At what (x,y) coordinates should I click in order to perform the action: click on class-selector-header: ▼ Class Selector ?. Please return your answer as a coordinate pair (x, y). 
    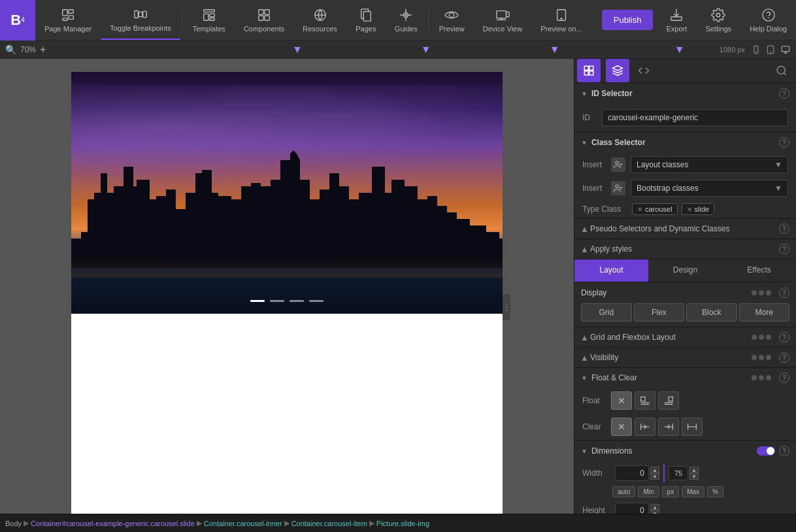
    Looking at the image, I should click on (685, 142).